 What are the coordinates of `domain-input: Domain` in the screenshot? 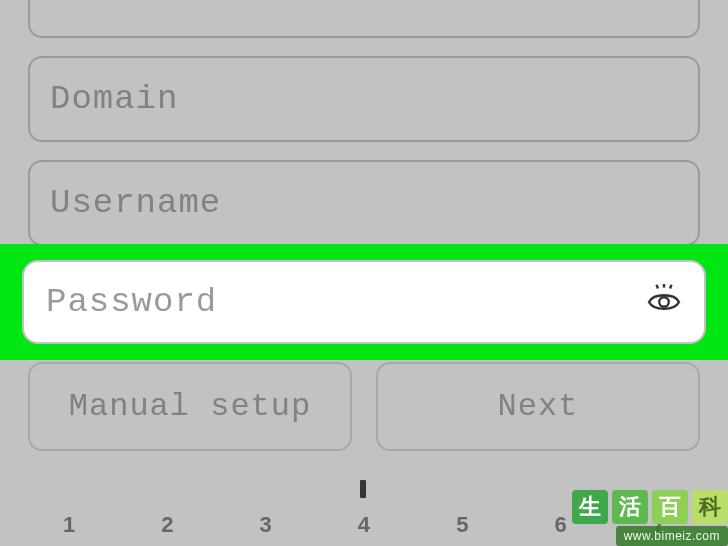 It's located at (364, 99).